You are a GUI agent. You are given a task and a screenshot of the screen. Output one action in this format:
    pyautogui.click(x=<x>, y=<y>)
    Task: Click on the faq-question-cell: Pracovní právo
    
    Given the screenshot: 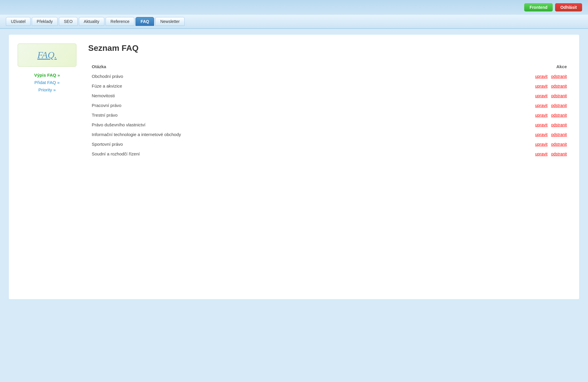 What is the action you would take?
    pyautogui.click(x=256, y=105)
    